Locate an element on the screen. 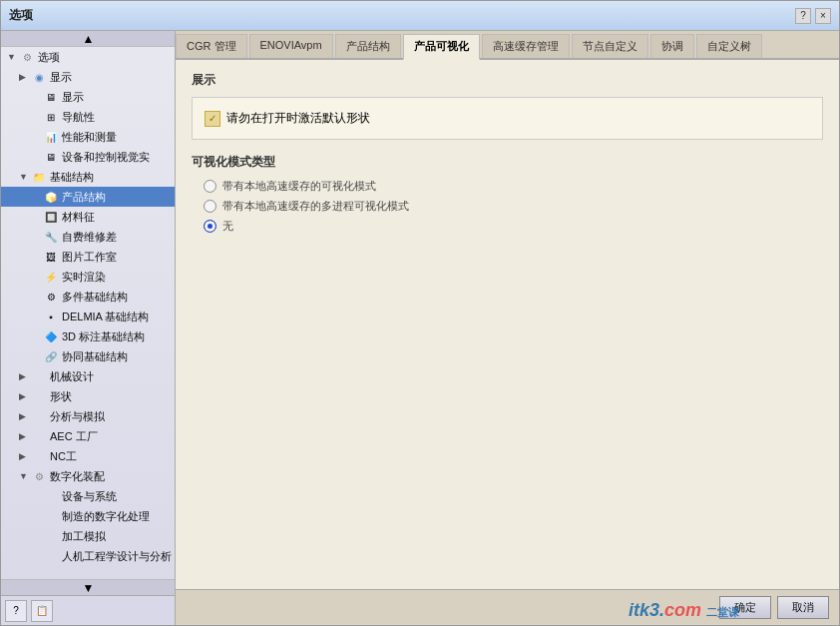 This screenshot has width=840, height=626. sidebar-bottom-btn2: 📋 is located at coordinates (42, 611).